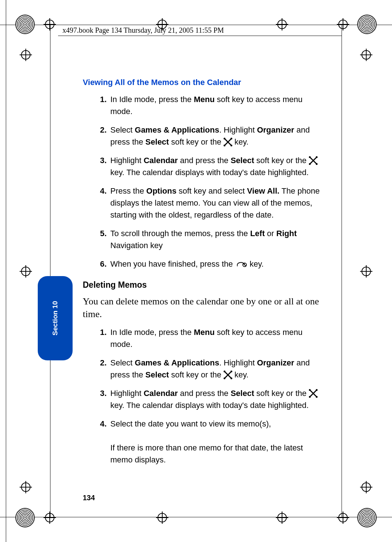 The image size is (392, 542). What do you see at coordinates (217, 203) in the screenshot?
I see `step-item: Press the Options soft key and select Vi…` at bounding box center [217, 203].